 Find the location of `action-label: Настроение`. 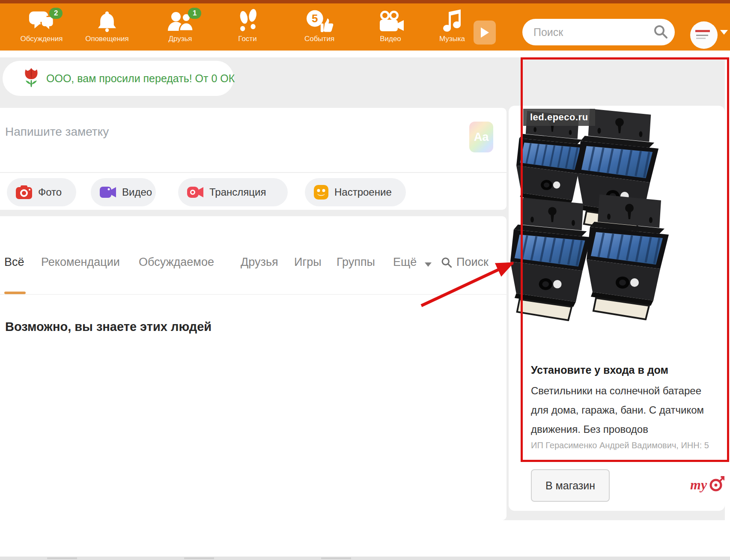

action-label: Настроение is located at coordinates (363, 192).